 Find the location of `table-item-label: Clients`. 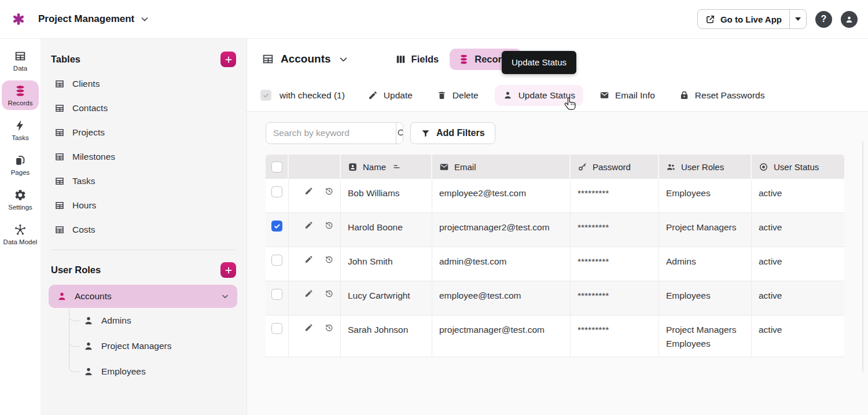

table-item-label: Clients is located at coordinates (86, 84).